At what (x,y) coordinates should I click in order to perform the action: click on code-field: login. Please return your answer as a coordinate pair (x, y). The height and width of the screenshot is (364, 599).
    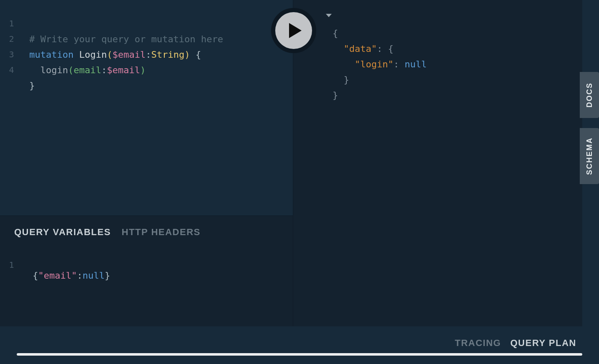
    Looking at the image, I should click on (54, 70).